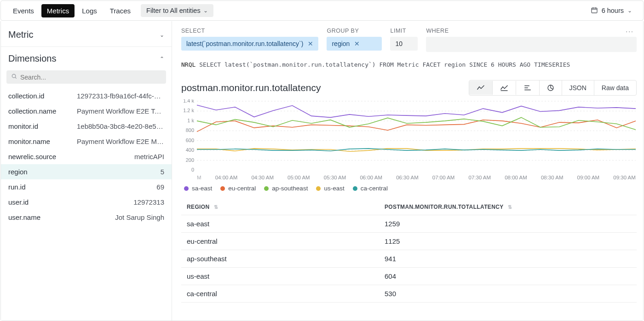  What do you see at coordinates (409, 178) in the screenshot?
I see `chart-x-axis: M04:00 AM04:30 AM05:00 AM05:30 AM06:00 A…` at bounding box center [409, 178].